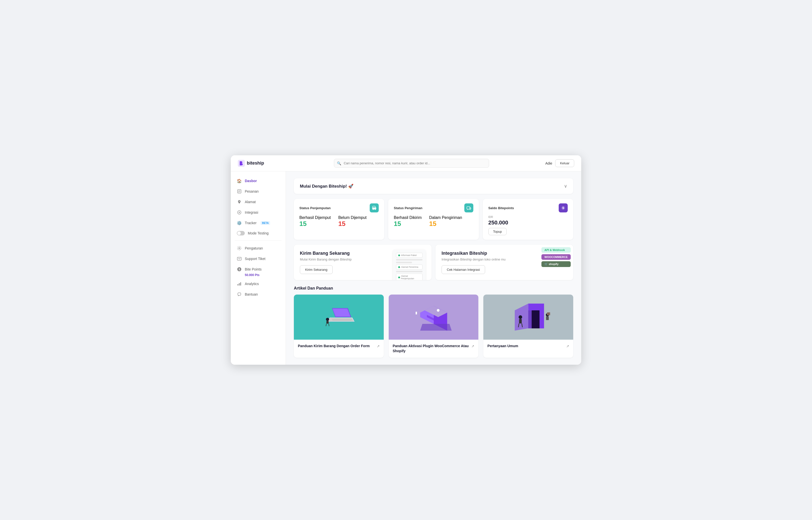 Image resolution: width=812 pixels, height=520 pixels. Describe the element at coordinates (258, 259) in the screenshot. I see `sidebar-item-support-tiket: Support Tiket` at that location.